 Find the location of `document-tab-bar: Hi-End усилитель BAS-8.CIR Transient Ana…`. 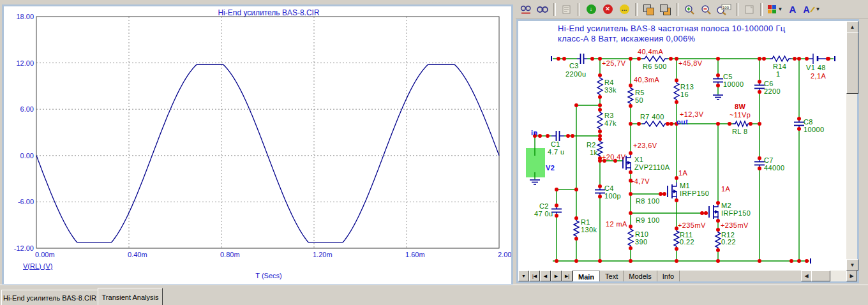

document-tab-bar: Hi-End усилитель BAS-8.CIR Transient Ana… is located at coordinates (434, 295).